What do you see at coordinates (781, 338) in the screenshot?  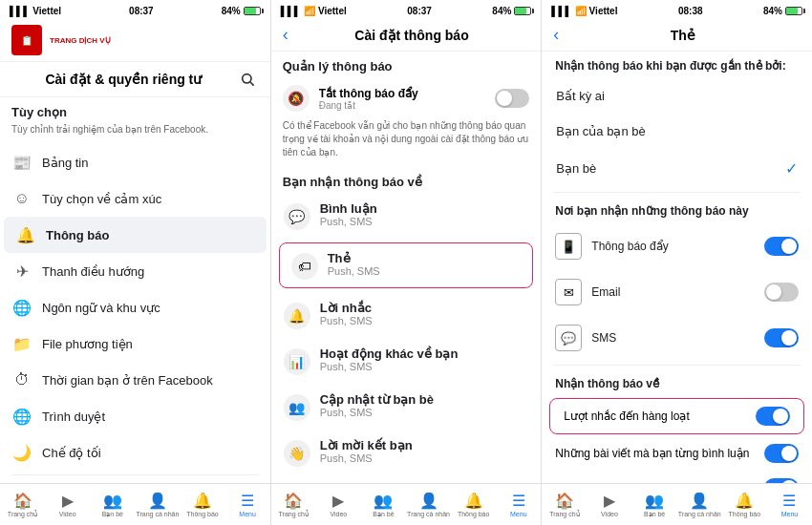 I see `sms-toggle` at bounding box center [781, 338].